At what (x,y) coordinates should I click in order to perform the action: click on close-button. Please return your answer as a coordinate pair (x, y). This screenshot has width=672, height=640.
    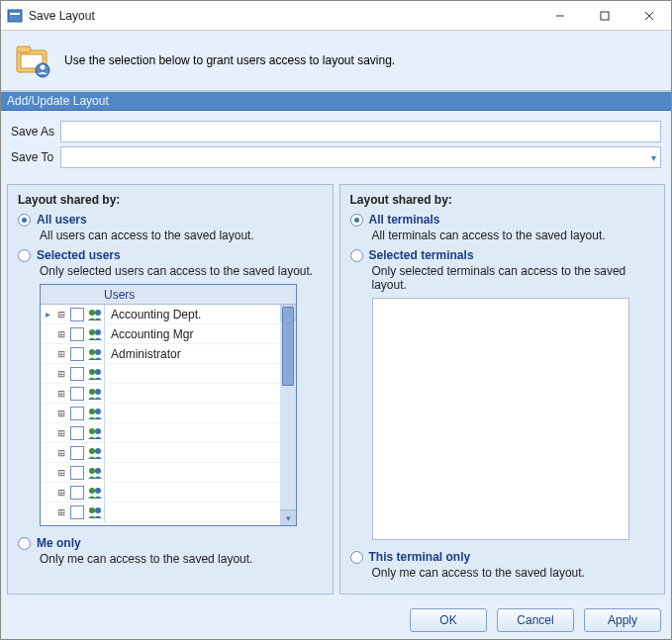
    Looking at the image, I should click on (649, 16).